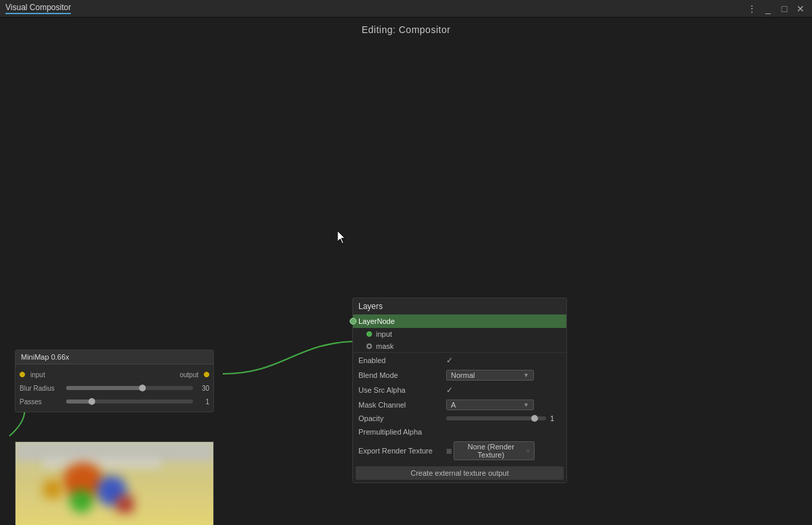  Describe the element at coordinates (491, 451) in the screenshot. I see `export-render-current: None (Render Texture)` at that location.